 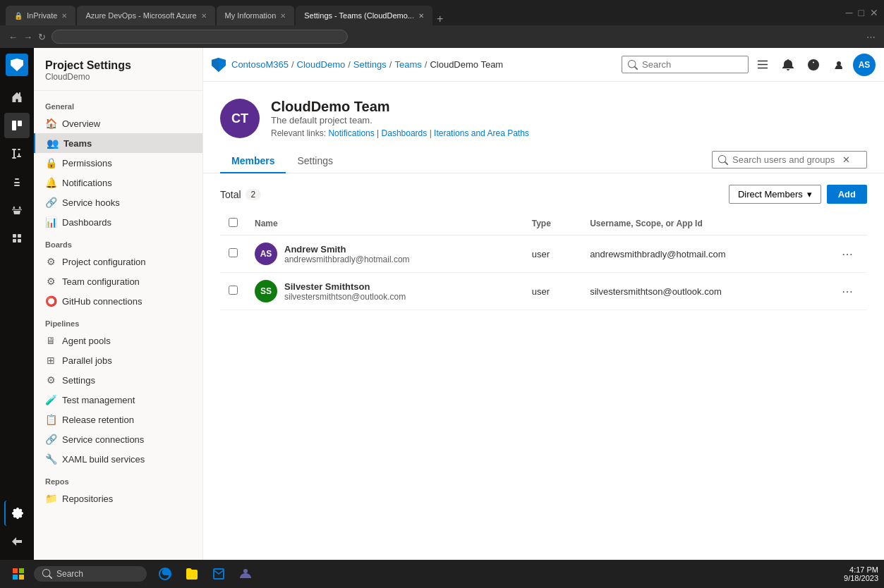 I want to click on search-icon, so click(x=633, y=65).